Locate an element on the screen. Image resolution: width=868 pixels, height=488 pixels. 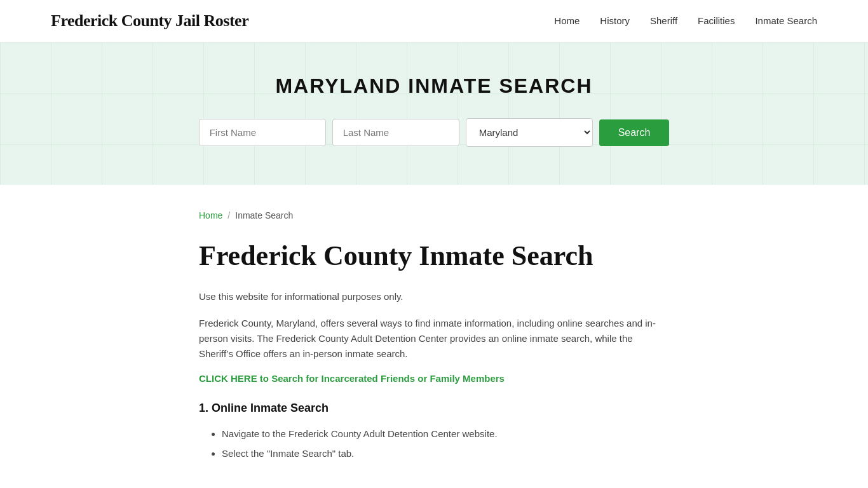
first-name-input is located at coordinates (262, 132).